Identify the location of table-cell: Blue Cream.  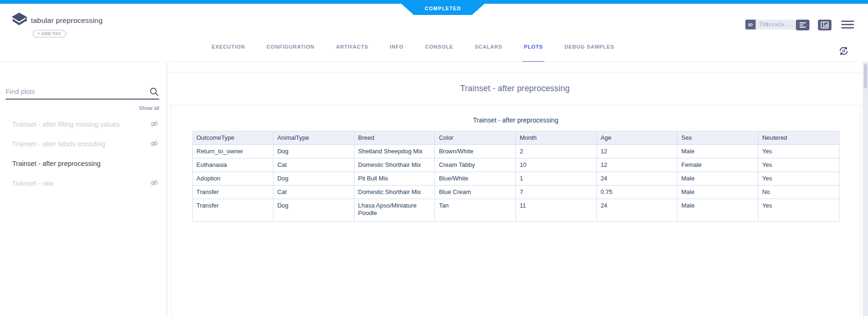
(476, 193).